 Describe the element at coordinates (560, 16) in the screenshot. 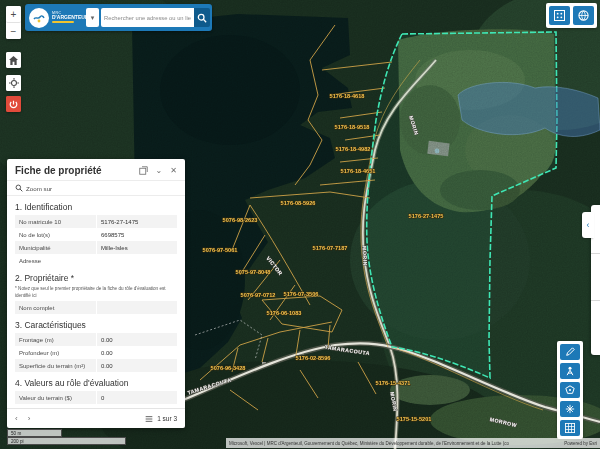

I see `basemap-grid-icon` at that location.